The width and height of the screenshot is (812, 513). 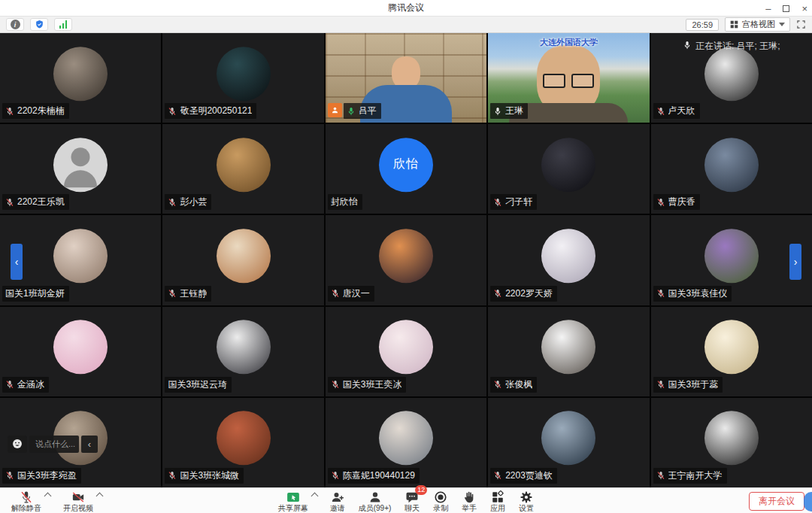 What do you see at coordinates (293, 497) in the screenshot?
I see `share-screen-icon` at bounding box center [293, 497].